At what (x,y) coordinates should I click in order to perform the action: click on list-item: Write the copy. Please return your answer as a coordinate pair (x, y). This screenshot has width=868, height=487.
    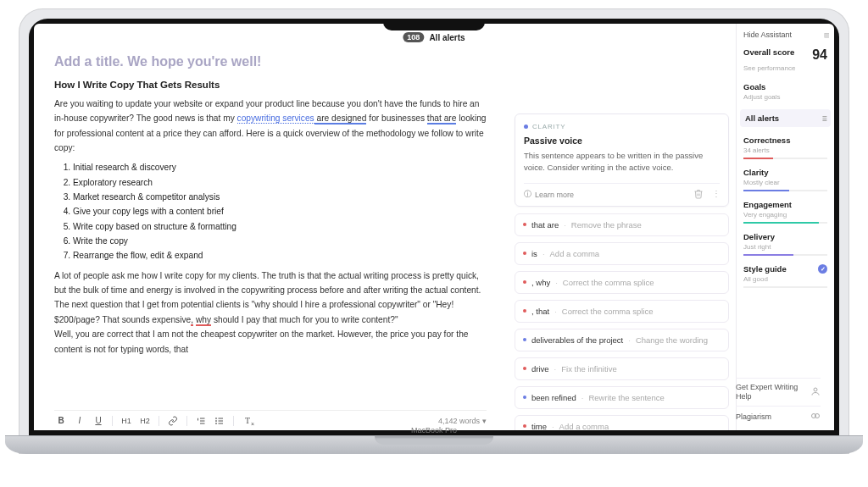
    Looking at the image, I should click on (280, 241).